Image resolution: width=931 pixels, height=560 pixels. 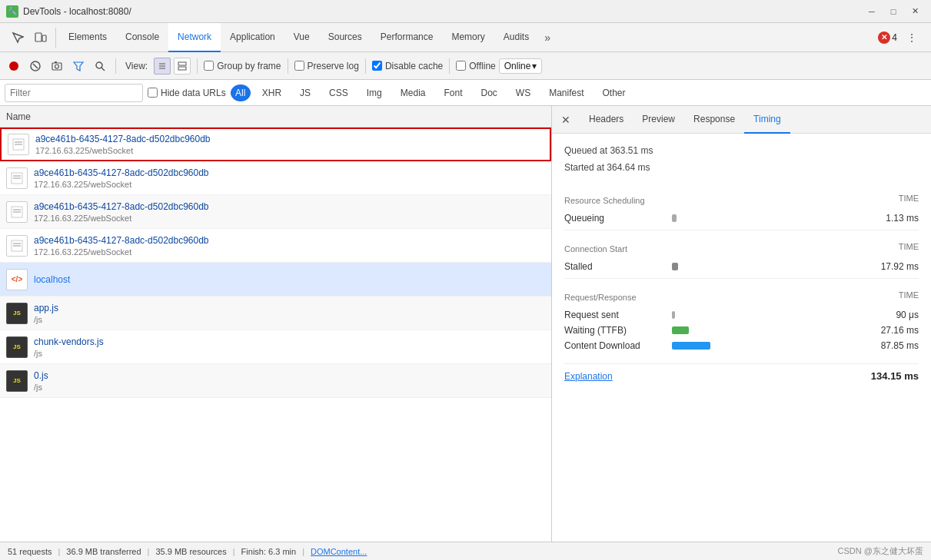 I want to click on timing-tab-headers: Headers, so click(x=606, y=120).